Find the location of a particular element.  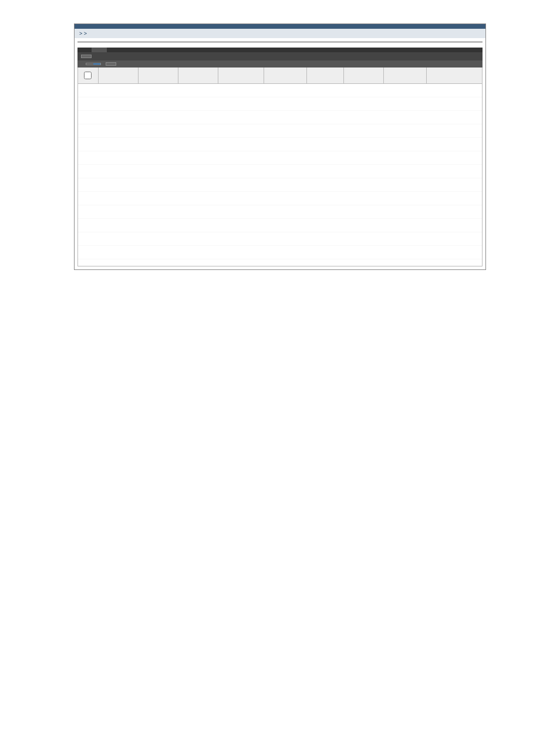

document-body is located at coordinates (280, 315).